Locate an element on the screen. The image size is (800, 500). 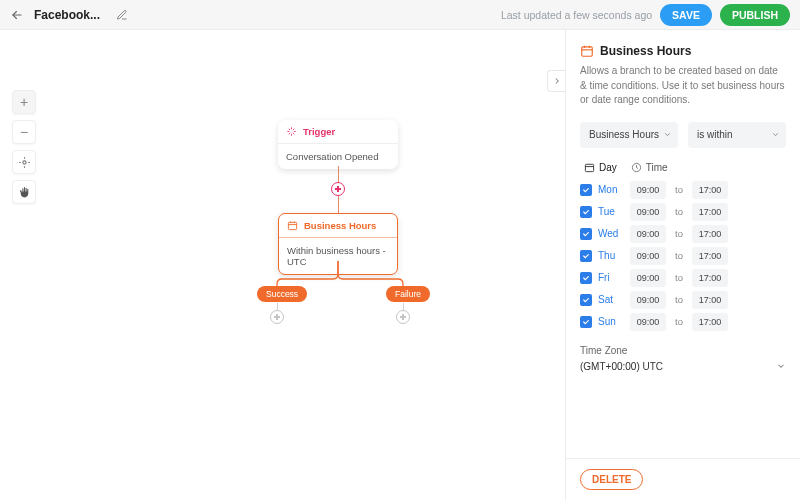
back-arrow-icon is located at coordinates (17, 15).